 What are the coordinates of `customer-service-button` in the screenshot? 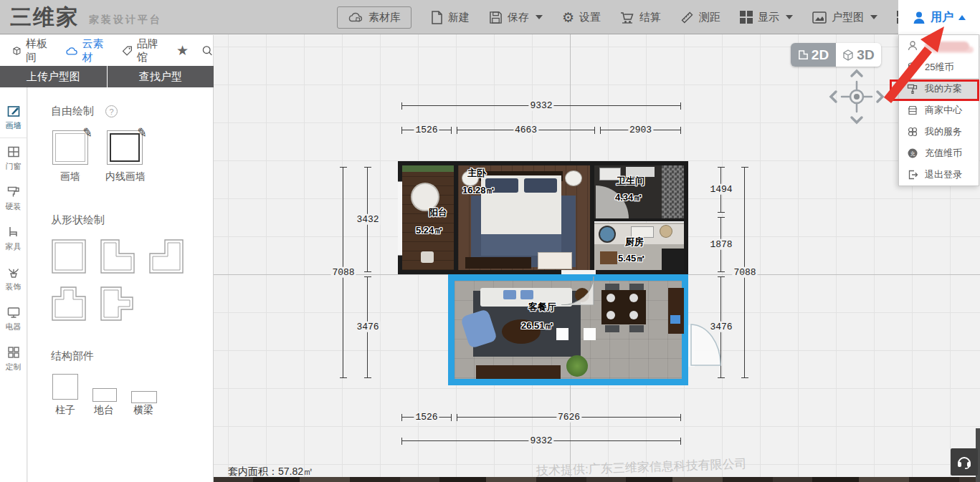 It's located at (964, 462).